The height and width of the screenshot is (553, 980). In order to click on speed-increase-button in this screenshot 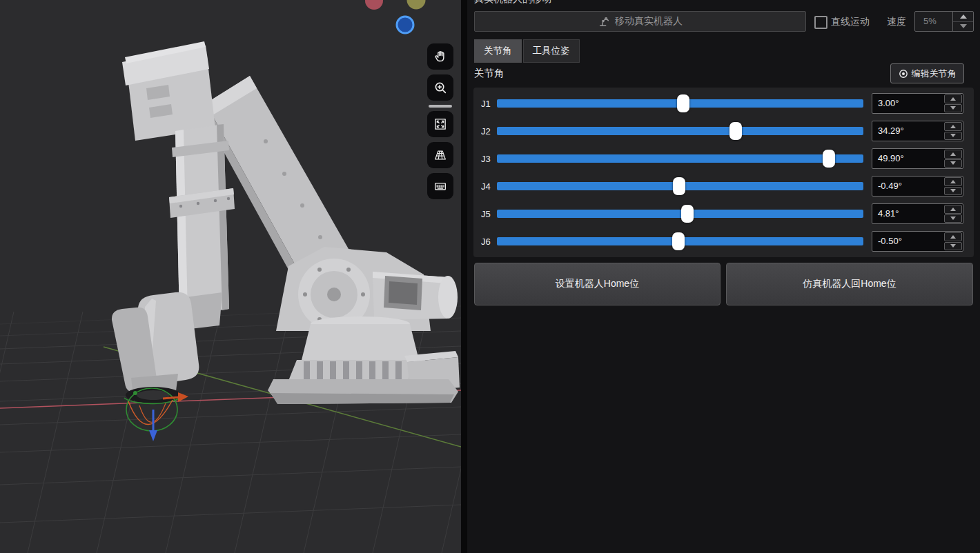, I will do `click(963, 17)`.